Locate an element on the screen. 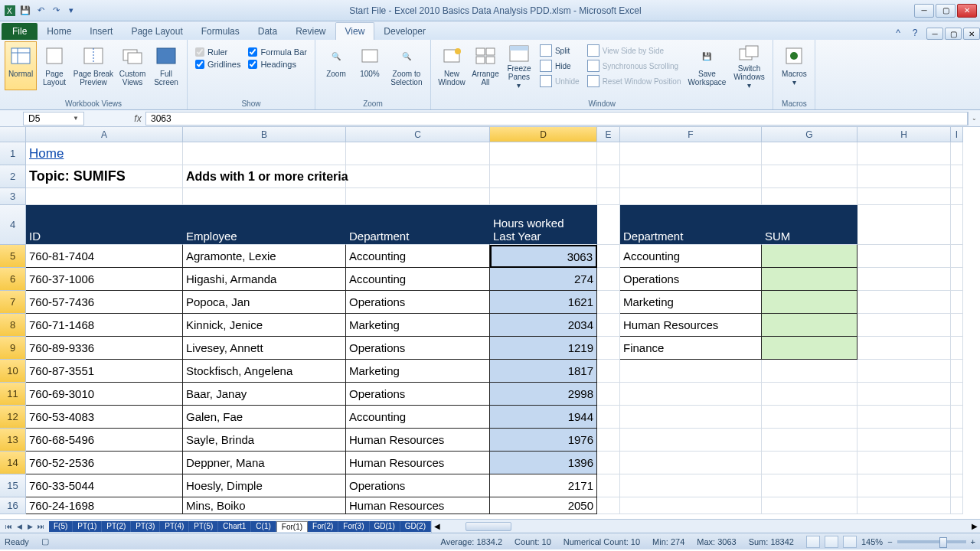 This screenshot has width=980, height=551. macros-button: Macros ▾ is located at coordinates (794, 66).